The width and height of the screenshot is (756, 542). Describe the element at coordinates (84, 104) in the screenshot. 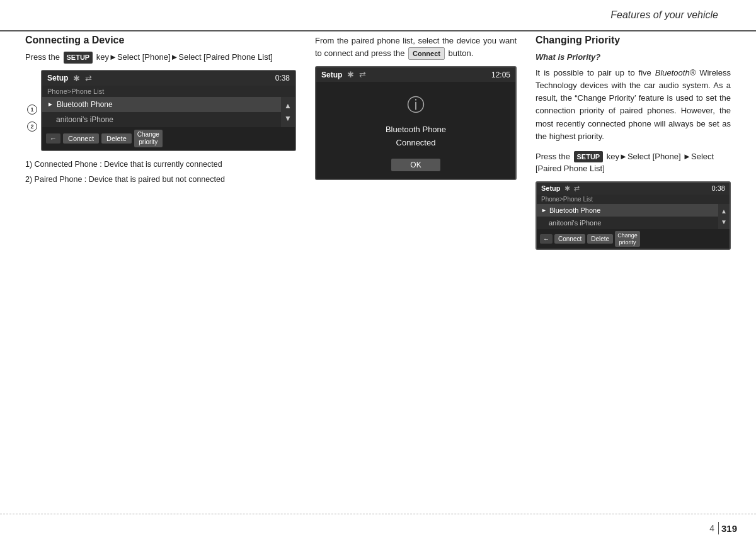

I see `item1-label: Bluetooth Phone` at that location.